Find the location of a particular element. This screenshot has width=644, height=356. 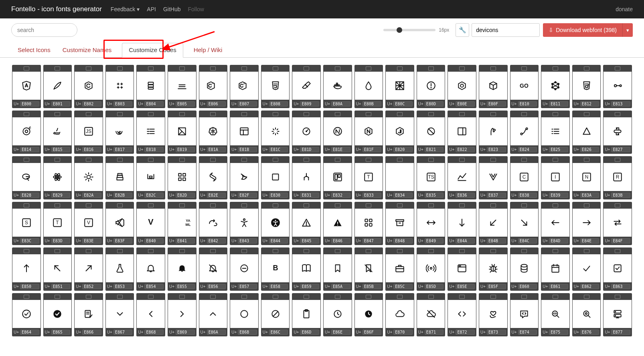

unicode-code-input: E83F is located at coordinates (123, 241).